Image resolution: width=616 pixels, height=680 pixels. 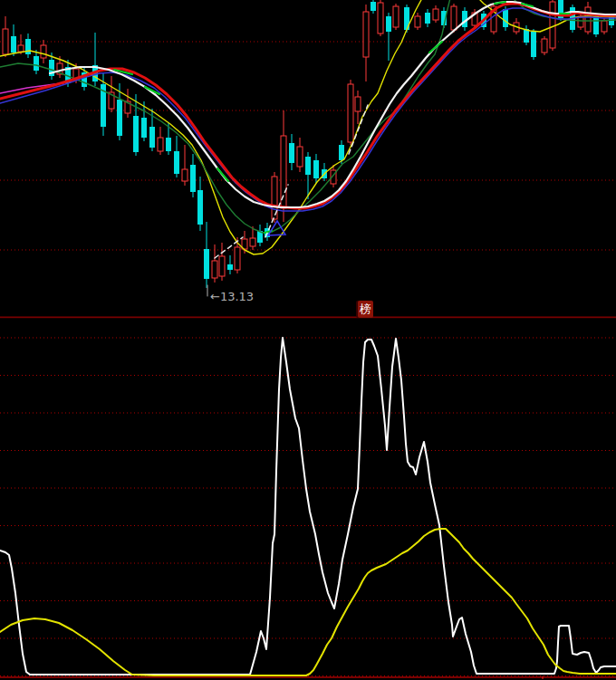 What do you see at coordinates (232, 297) in the screenshot?
I see `low-price-label: ←13.13` at bounding box center [232, 297].